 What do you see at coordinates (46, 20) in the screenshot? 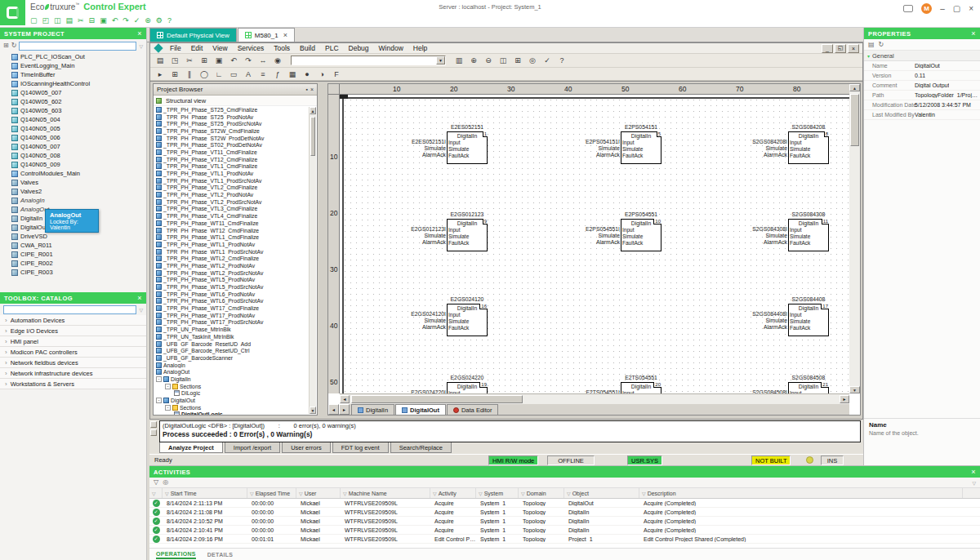
I see `open-project-icon: ◰` at bounding box center [46, 20].